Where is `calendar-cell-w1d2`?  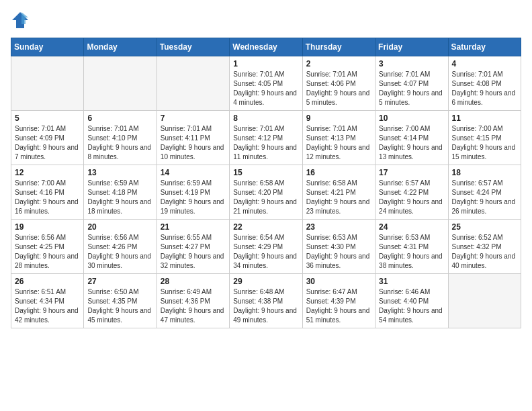 calendar-cell-w1d2 is located at coordinates (193, 83).